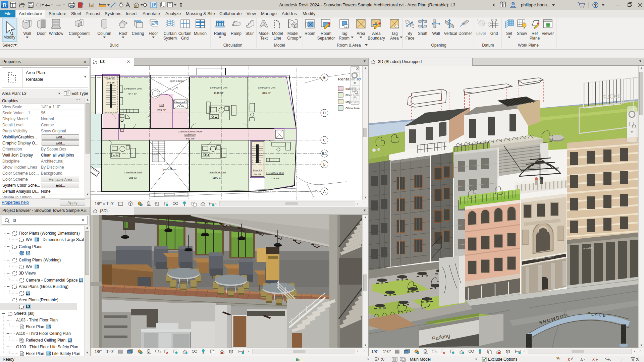 This screenshot has width=644, height=362. Describe the element at coordinates (353, 108) in the screenshot. I see `svg-text: Office Area` at that location.